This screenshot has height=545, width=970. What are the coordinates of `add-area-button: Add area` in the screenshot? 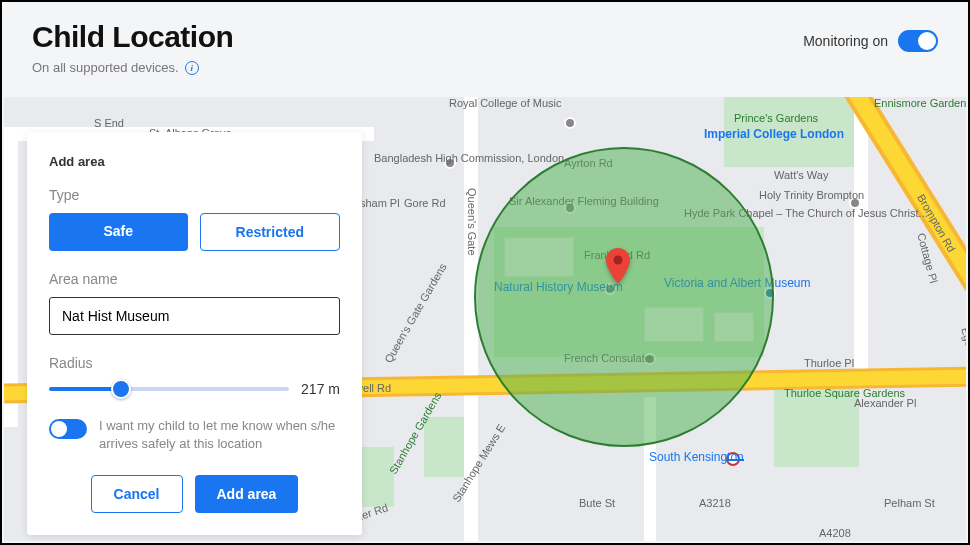 It's located at (247, 494).